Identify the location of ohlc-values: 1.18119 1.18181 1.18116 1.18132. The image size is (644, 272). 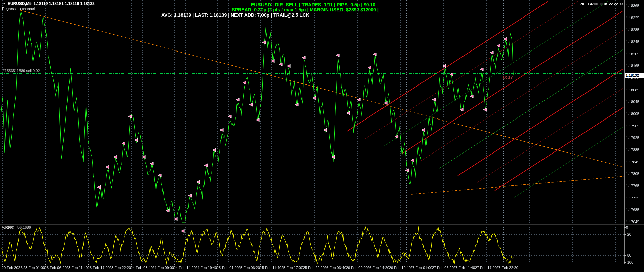
(64, 4).